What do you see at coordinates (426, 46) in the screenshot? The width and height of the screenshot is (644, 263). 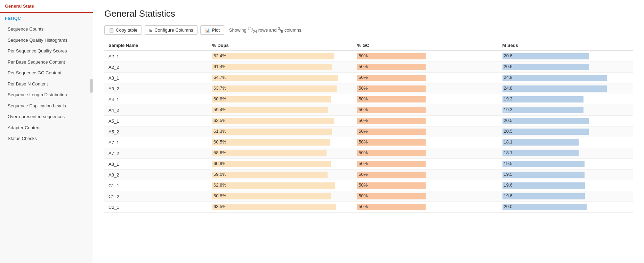 I see `col-header-pct_gc: % GC` at bounding box center [426, 46].